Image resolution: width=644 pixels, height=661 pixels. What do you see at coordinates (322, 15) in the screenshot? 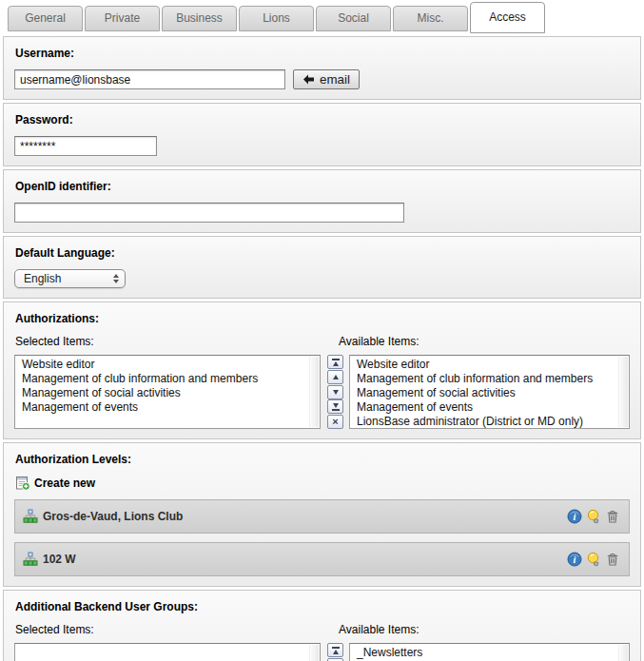
I see `tab-bar: GeneralPrivateBusinessLionsSocialMisc.Ac…` at bounding box center [322, 15].